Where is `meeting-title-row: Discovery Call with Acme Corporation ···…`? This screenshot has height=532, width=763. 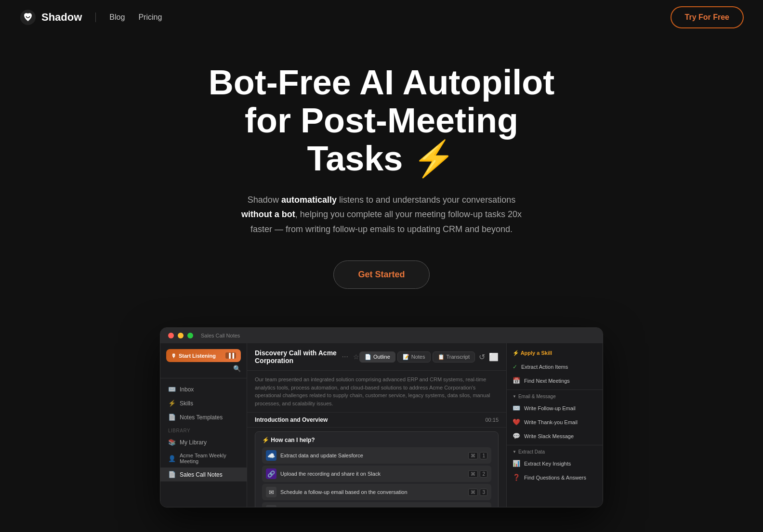
meeting-title-row: Discovery Call with Acme Corporation ···… is located at coordinates (307, 357).